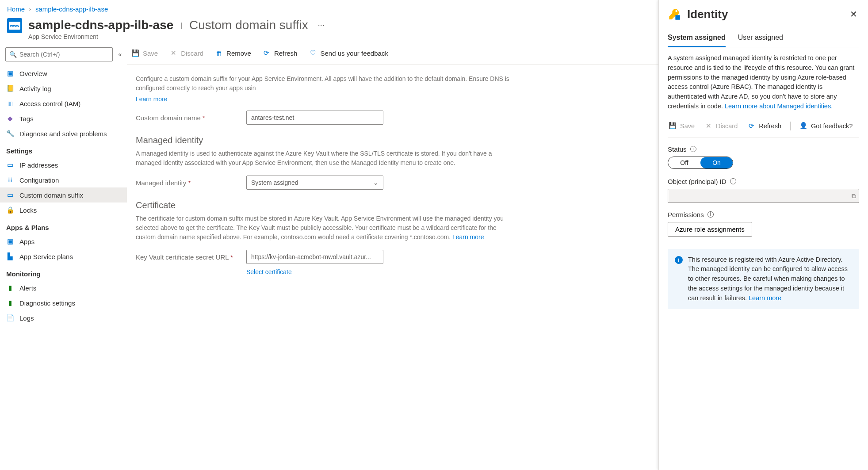 Image resolution: width=868 pixels, height=470 pixels. Describe the element at coordinates (187, 53) in the screenshot. I see `discard-button: ✕Discard` at that location.